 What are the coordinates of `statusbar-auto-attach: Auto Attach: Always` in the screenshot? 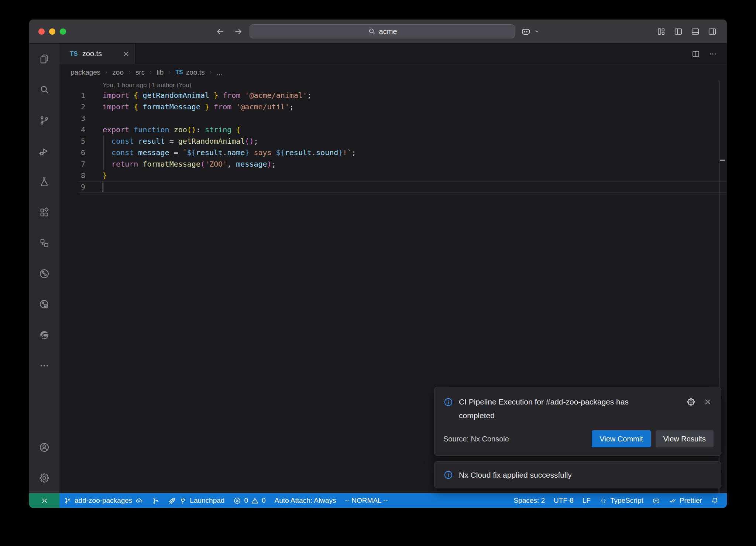 It's located at (306, 501).